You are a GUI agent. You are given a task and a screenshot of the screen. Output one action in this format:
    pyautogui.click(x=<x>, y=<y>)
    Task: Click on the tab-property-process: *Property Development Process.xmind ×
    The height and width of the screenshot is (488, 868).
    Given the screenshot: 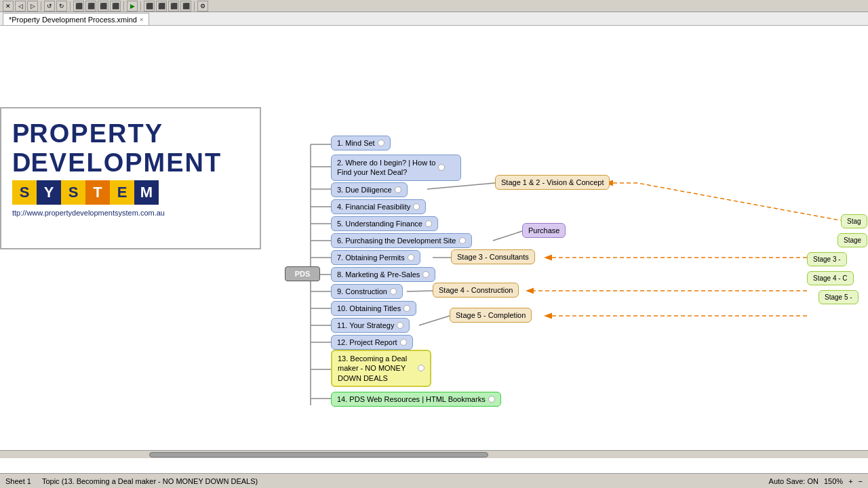 What is the action you would take?
    pyautogui.click(x=76, y=19)
    